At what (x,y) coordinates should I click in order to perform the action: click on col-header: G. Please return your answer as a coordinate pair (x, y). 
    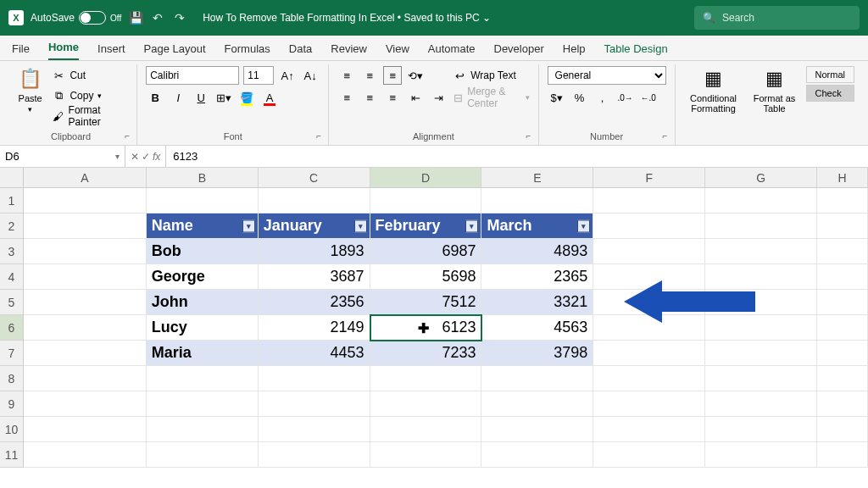
    Looking at the image, I should click on (761, 178).